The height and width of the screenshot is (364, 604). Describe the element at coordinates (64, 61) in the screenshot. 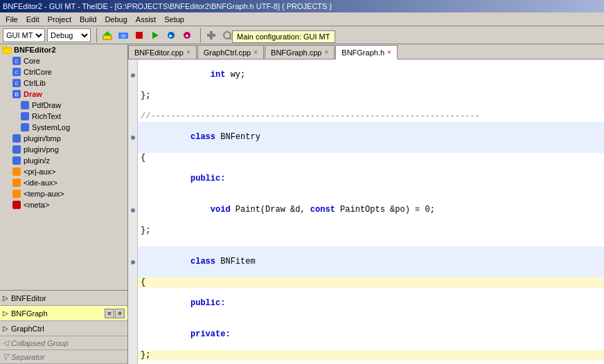

I see `tree-item-core: C Core` at that location.